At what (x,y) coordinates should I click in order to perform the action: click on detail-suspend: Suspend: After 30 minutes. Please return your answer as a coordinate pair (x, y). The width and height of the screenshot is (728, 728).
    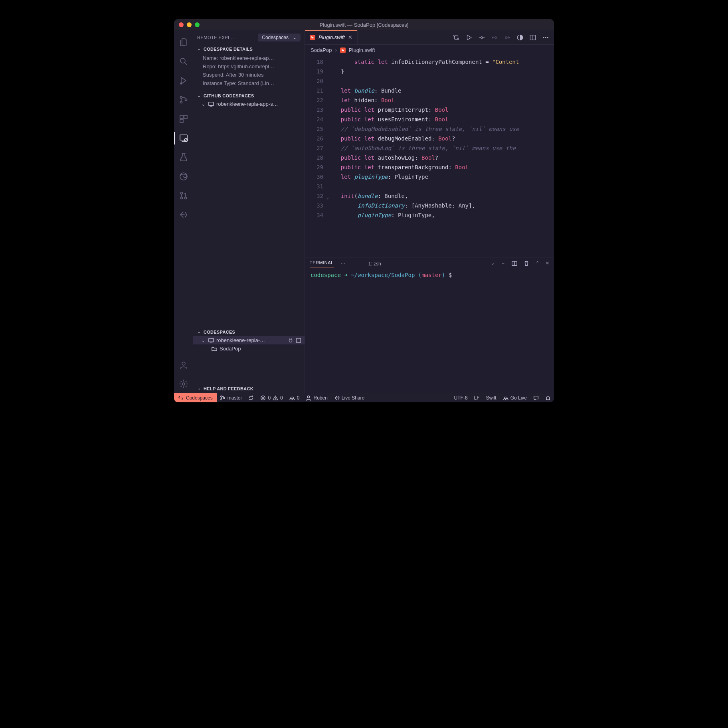
    Looking at the image, I should click on (254, 75).